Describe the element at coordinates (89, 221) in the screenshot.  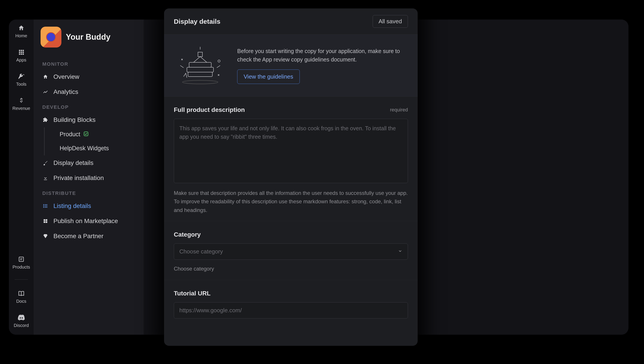
I see `nav-item-publish-marketplace: Publish on Marketplace` at that location.